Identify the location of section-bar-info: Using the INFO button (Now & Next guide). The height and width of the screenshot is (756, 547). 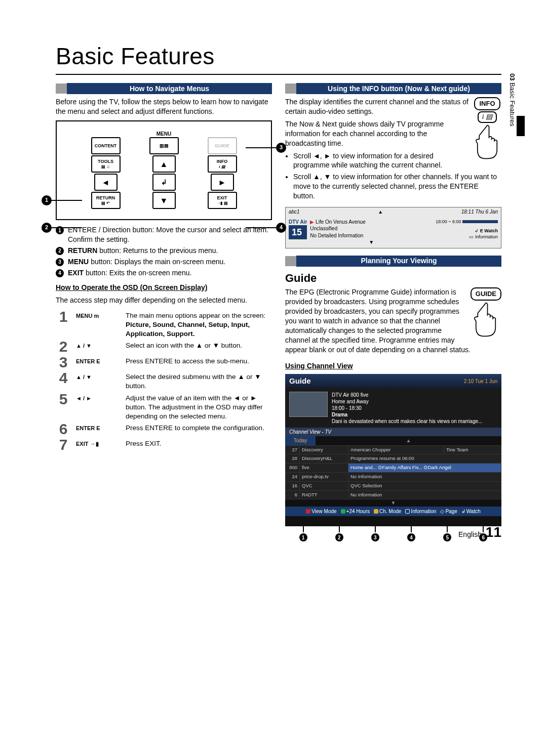
(393, 89).